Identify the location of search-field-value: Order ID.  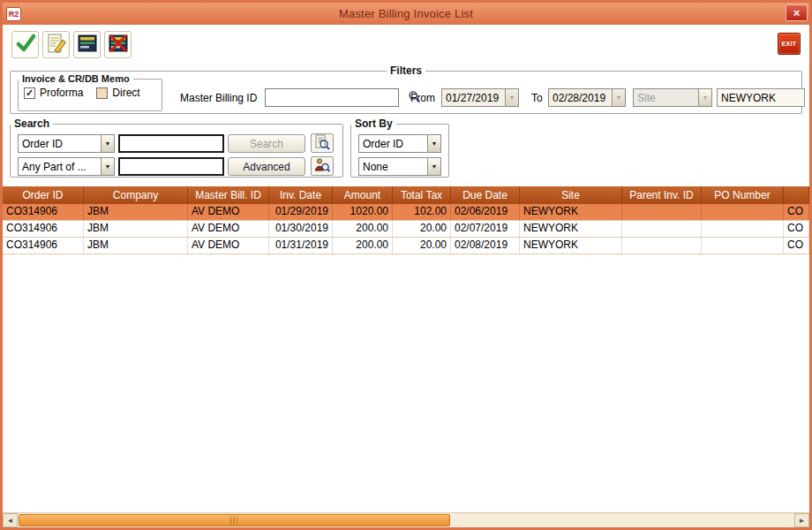
(60, 144).